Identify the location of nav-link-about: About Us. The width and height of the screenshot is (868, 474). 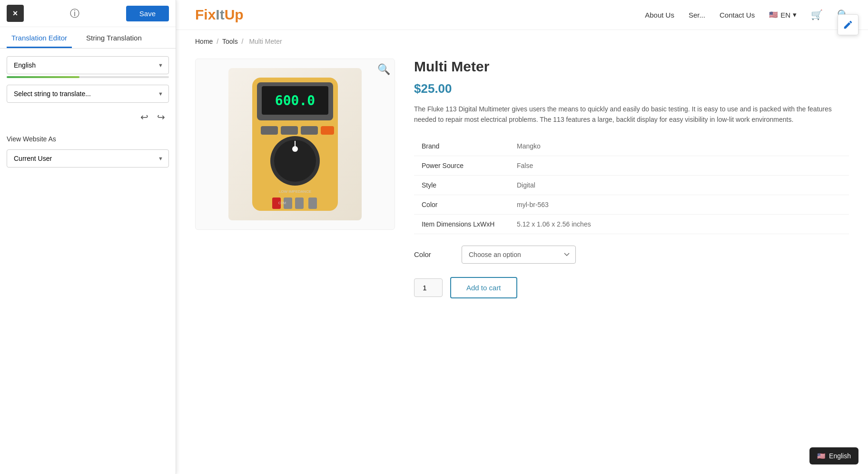
(660, 15).